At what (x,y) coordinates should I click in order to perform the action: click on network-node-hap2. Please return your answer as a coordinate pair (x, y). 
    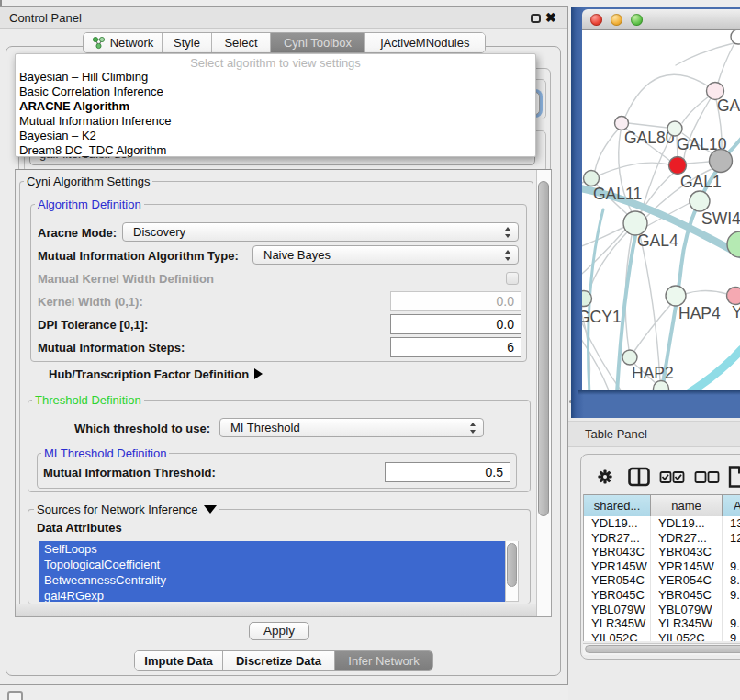
    Looking at the image, I should click on (630, 357).